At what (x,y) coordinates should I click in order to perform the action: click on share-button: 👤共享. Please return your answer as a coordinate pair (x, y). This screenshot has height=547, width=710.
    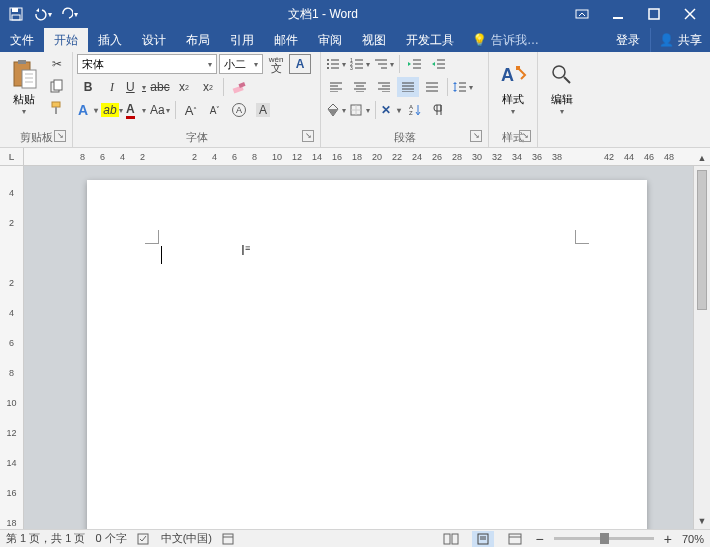
    Looking at the image, I should click on (680, 40).